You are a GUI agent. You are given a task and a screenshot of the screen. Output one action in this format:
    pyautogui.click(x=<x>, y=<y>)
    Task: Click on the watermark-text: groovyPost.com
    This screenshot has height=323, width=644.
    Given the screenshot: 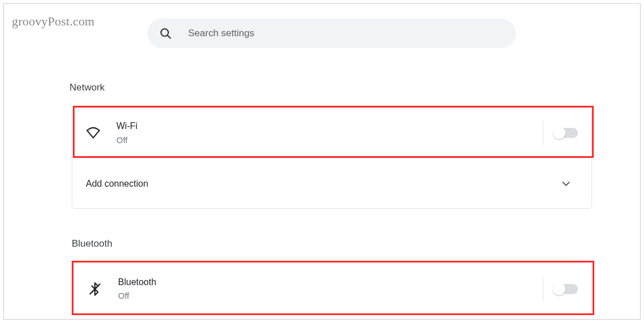 What is the action you would take?
    pyautogui.click(x=53, y=21)
    